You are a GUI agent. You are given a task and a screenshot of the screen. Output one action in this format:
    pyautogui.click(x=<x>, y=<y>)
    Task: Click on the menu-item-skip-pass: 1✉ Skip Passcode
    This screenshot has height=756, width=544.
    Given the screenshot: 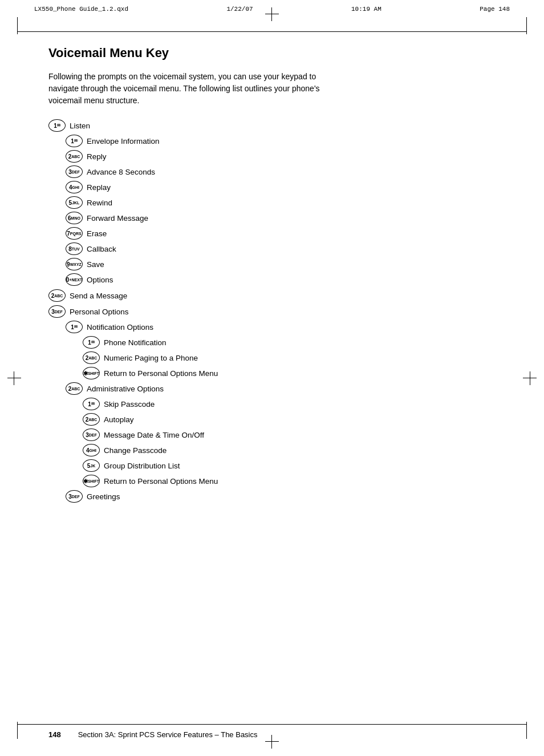 What is the action you would take?
    pyautogui.click(x=289, y=404)
    